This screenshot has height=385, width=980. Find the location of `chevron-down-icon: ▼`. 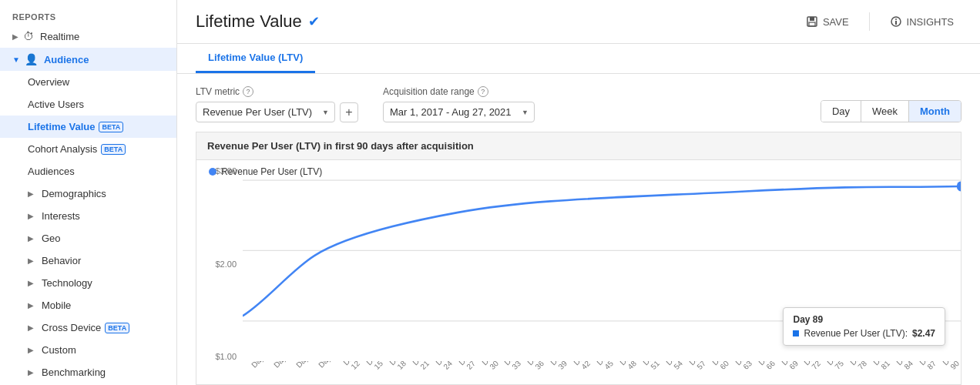

chevron-down-icon: ▼ is located at coordinates (16, 60).